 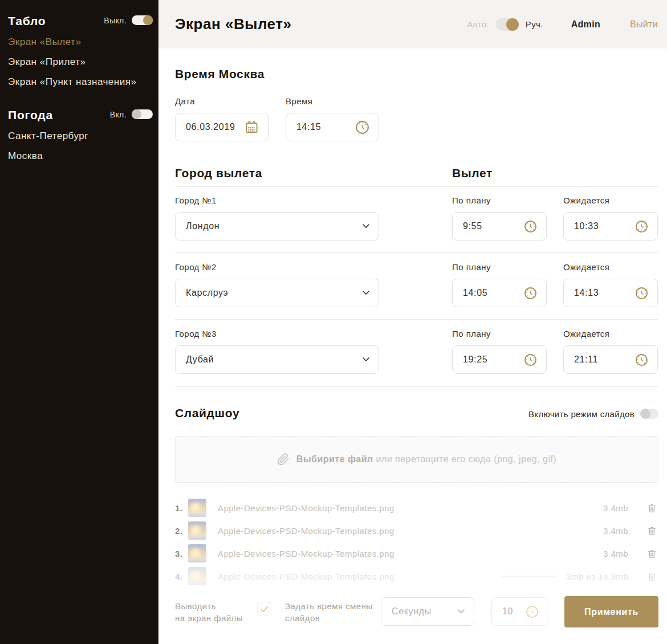 I want to click on paperclip-icon, so click(x=283, y=459).